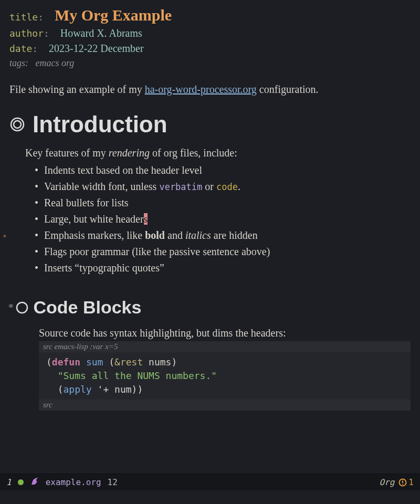 Image resolution: width=420 pixels, height=504 pixels. What do you see at coordinates (21, 48) in the screenshot?
I see `meta-key-date: date` at bounding box center [21, 48].